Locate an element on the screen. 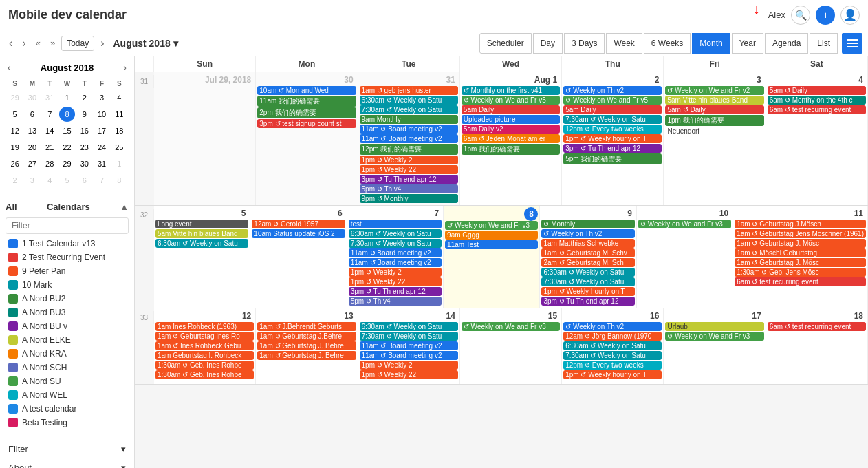 The height and width of the screenshot is (468, 868). day-cell-jul29: Jul 29, 2018 is located at coordinates (205, 139).